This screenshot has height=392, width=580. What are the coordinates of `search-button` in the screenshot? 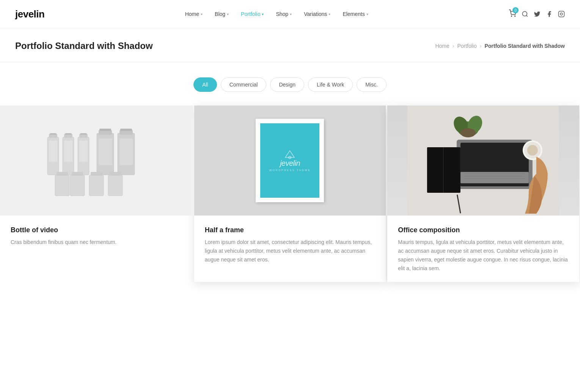 It's located at (525, 14).